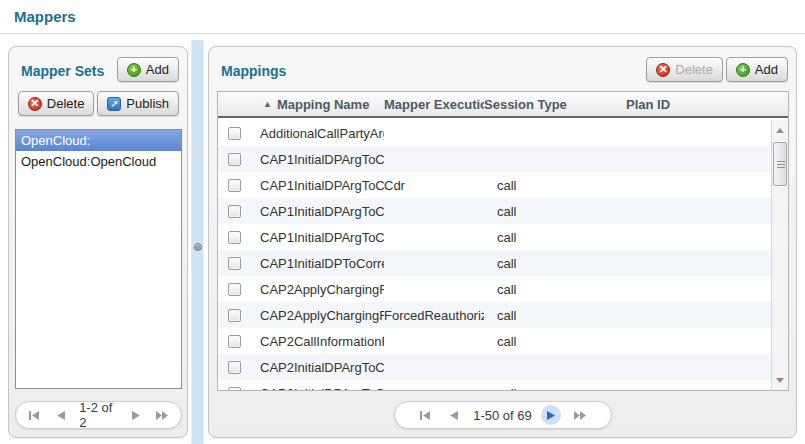 The width and height of the screenshot is (805, 444). Describe the element at coordinates (555, 104) in the screenshot. I see `column-header-session-type: Session Type` at that location.